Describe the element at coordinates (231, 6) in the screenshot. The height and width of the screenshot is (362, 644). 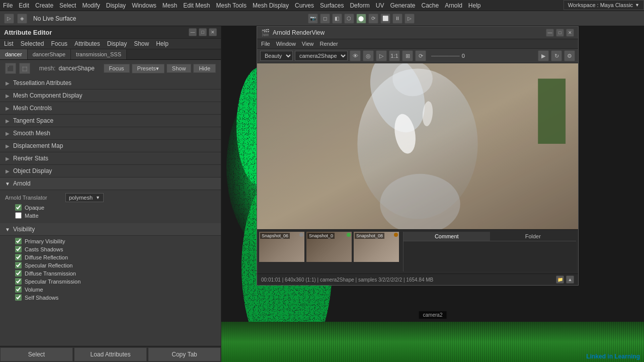
I see `menu-meshtools: Mesh Tools` at that location.